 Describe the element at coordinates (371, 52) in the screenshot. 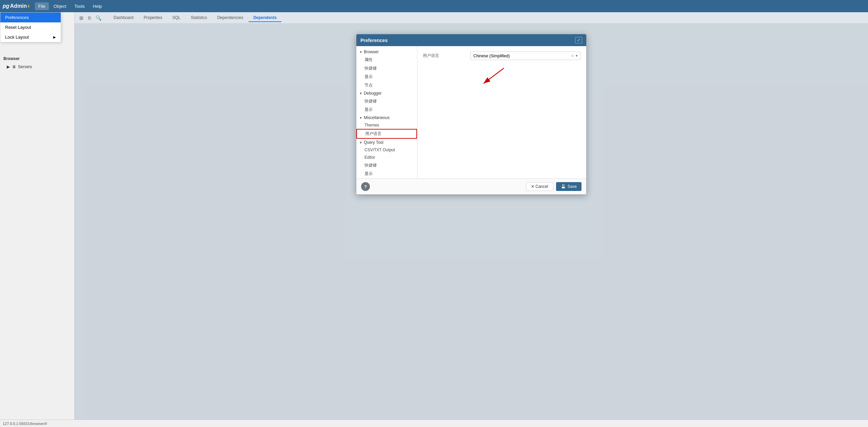

I see `browser-section-label: Browser` at that location.